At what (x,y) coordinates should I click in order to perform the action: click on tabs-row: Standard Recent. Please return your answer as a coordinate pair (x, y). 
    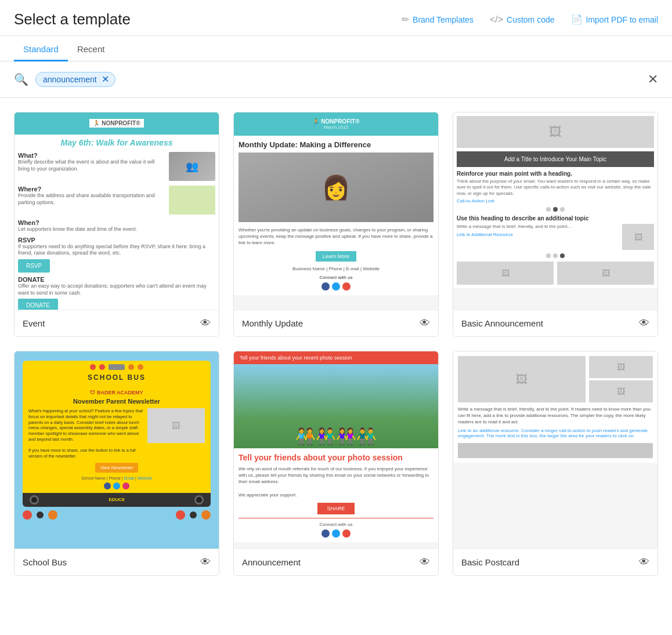
    Looking at the image, I should click on (336, 49).